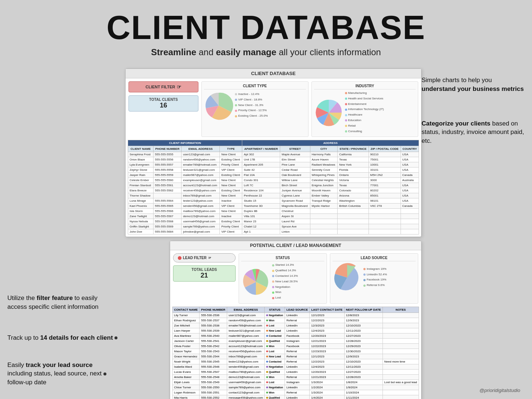 This screenshot has height=399, width=532. What do you see at coordinates (363, 341) in the screenshot?
I see `lead-table-cell: 12/28/2023` at bounding box center [363, 341].